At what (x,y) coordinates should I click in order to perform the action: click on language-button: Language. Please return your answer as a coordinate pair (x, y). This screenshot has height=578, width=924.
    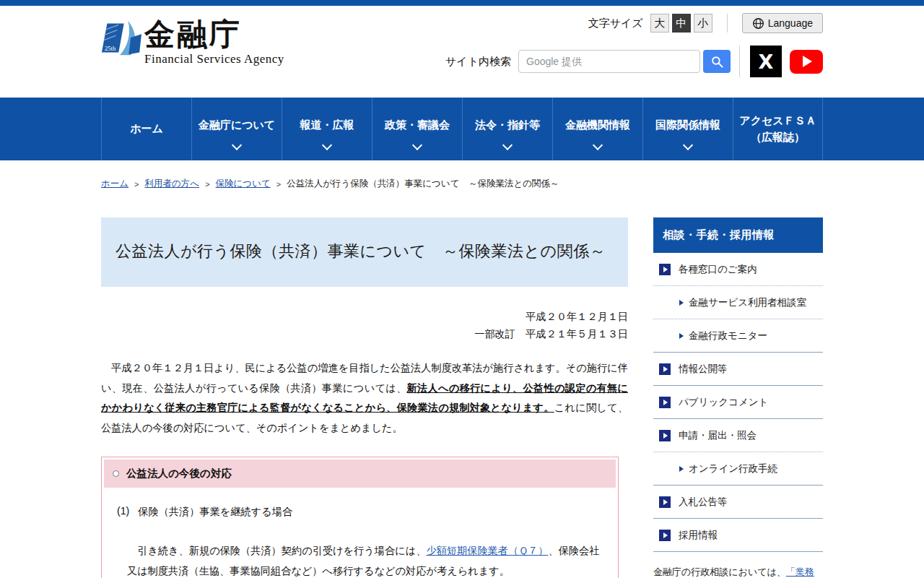
    Looking at the image, I should click on (783, 23).